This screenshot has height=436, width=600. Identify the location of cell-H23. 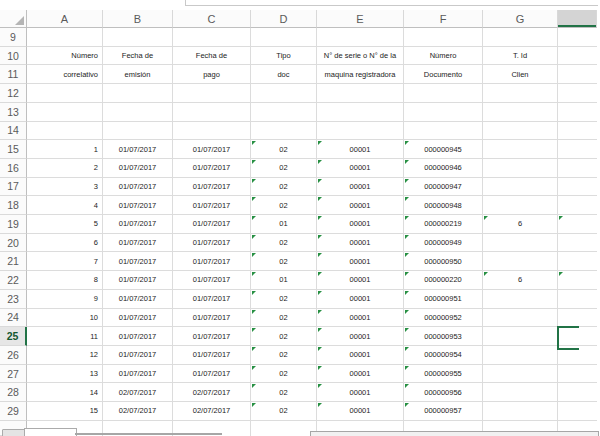
(578, 300).